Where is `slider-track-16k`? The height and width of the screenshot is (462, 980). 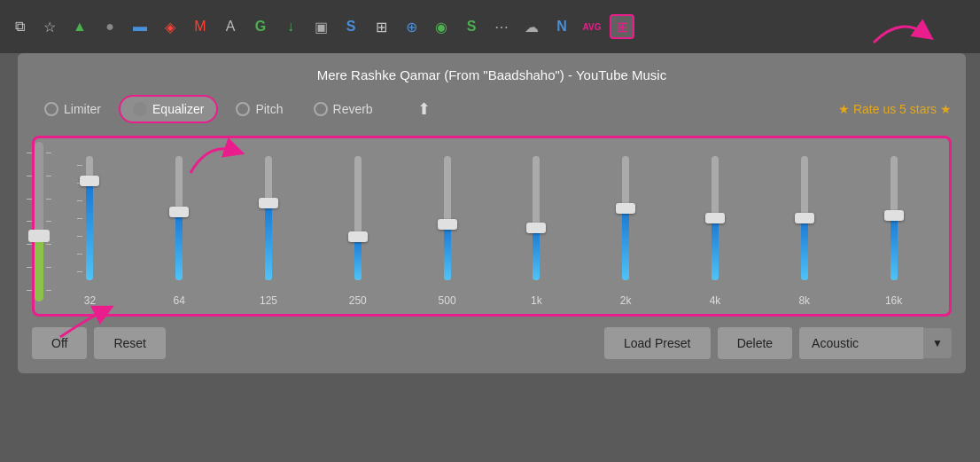
slider-track-16k is located at coordinates (894, 218).